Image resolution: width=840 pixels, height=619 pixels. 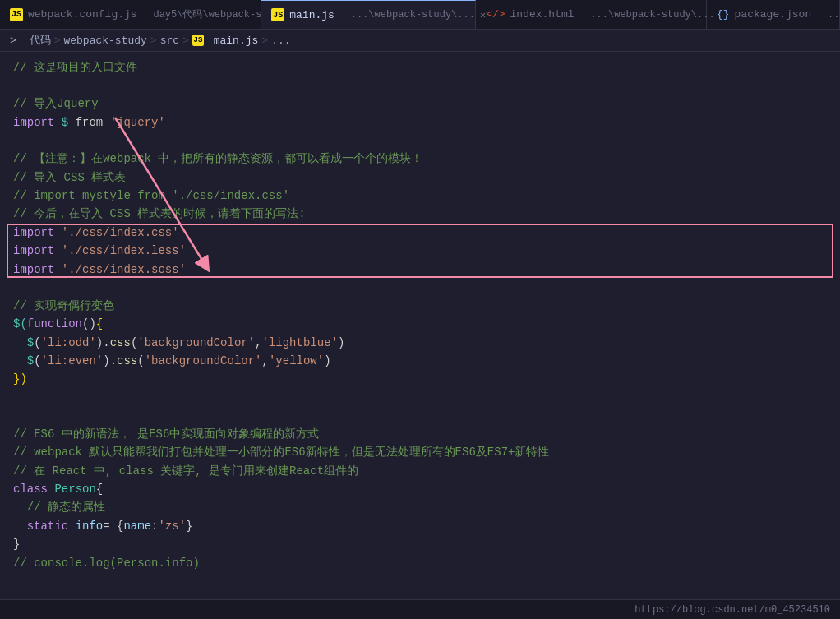 What do you see at coordinates (653, 15) in the screenshot?
I see `tab-sublabel: ...\webpack-study\...` at bounding box center [653, 15].